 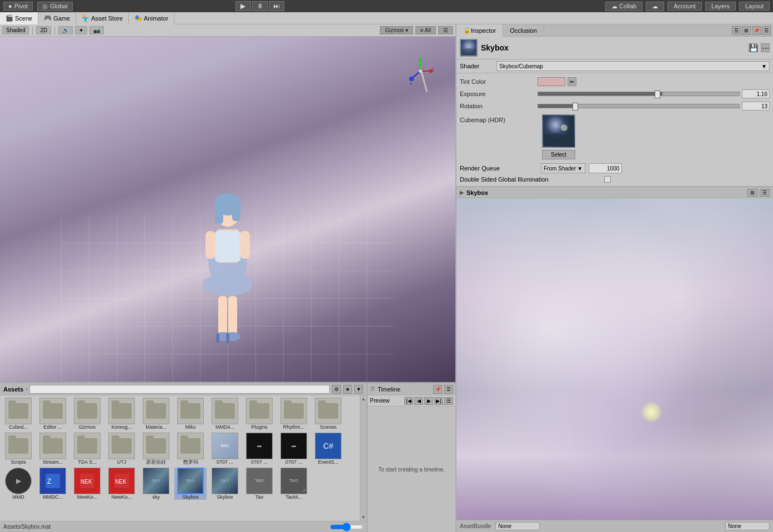 What do you see at coordinates (57, 18) in the screenshot?
I see `tab-game: 🎮 Game` at bounding box center [57, 18].